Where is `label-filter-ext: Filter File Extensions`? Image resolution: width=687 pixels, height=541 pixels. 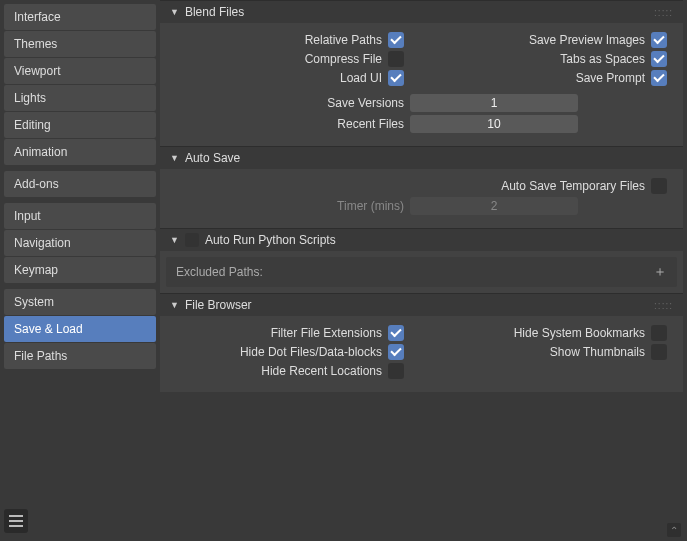 label-filter-ext: Filter File Extensions is located at coordinates (326, 333).